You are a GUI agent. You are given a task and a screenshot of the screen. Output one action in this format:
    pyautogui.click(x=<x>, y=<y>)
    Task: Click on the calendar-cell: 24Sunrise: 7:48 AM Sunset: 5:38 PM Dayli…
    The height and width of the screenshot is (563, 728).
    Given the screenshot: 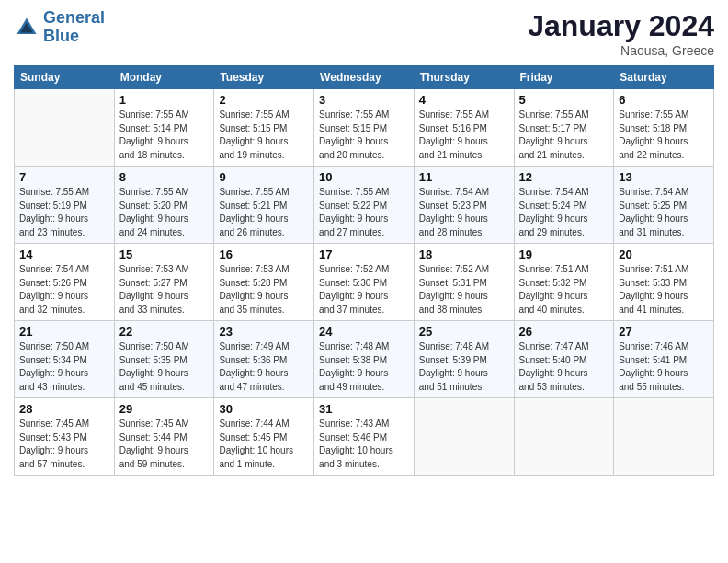 What is the action you would take?
    pyautogui.click(x=364, y=360)
    